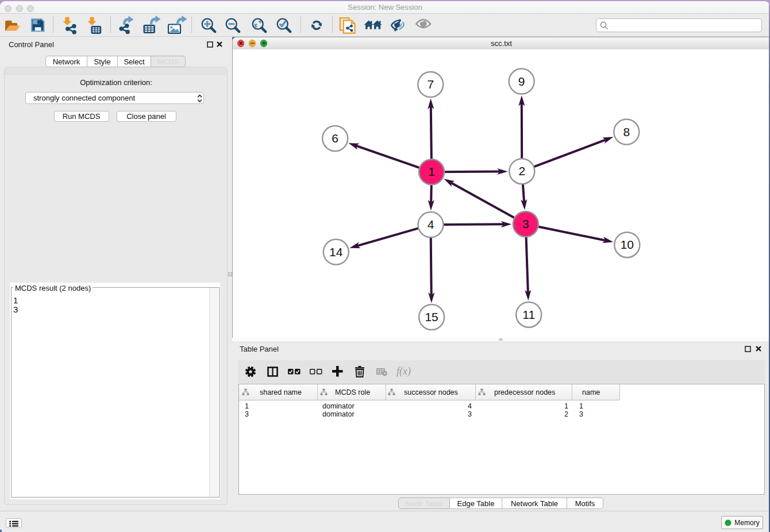 The width and height of the screenshot is (770, 532). What do you see at coordinates (431, 317) in the screenshot?
I see `svg-text: 15` at bounding box center [431, 317].